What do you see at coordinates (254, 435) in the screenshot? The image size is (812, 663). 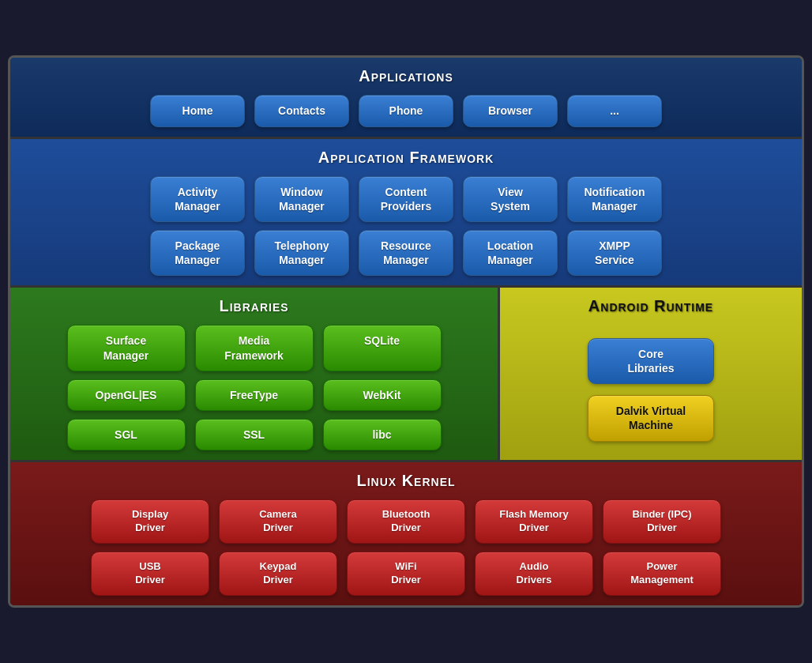 I see `ssl-button: SSL` at bounding box center [254, 435].